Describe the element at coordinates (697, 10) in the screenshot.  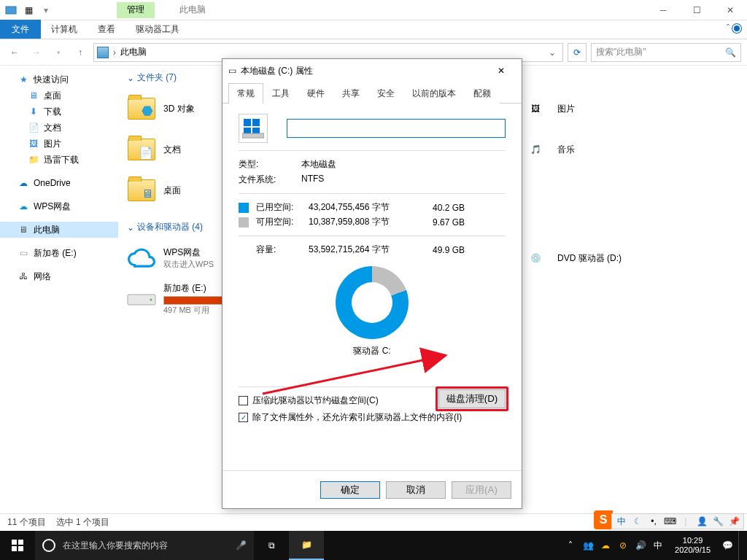
I see `maximize-button: ☐` at that location.